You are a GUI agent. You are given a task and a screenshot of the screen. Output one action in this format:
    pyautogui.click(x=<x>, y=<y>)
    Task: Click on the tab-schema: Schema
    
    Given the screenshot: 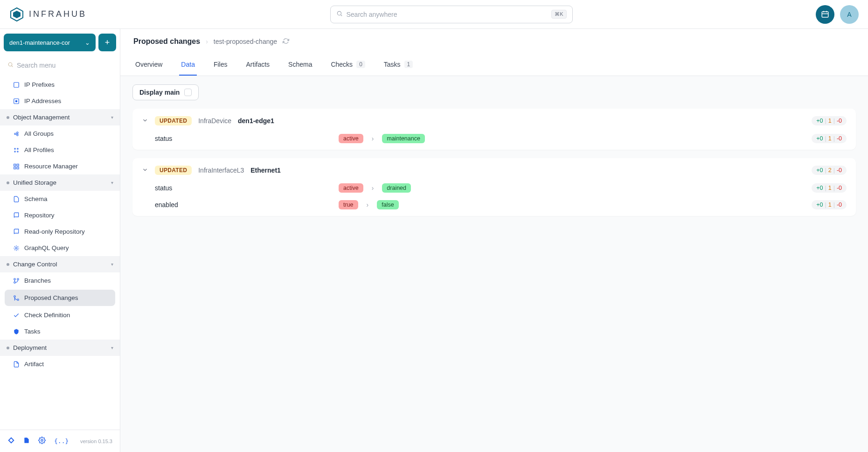 What is the action you would take?
    pyautogui.click(x=300, y=65)
    